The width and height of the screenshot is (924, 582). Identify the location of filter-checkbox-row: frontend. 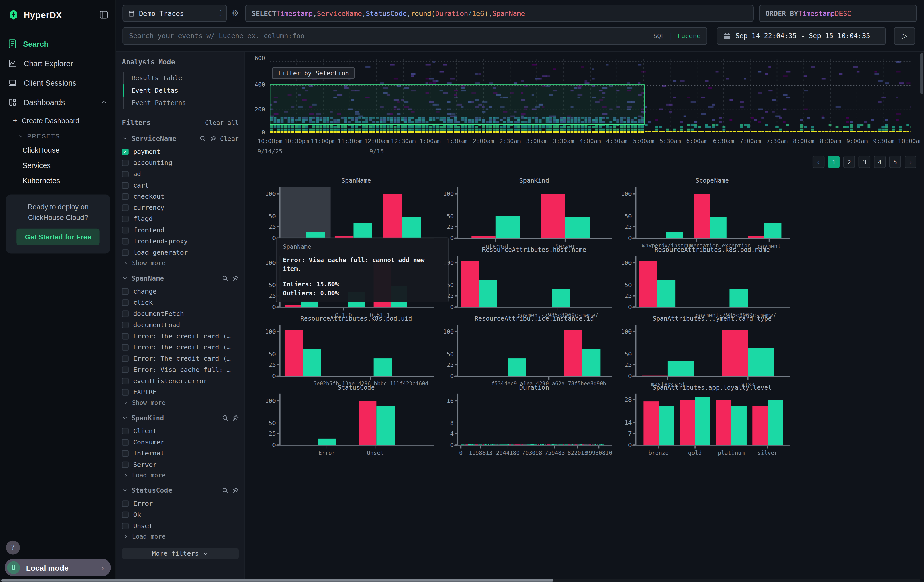
(180, 230).